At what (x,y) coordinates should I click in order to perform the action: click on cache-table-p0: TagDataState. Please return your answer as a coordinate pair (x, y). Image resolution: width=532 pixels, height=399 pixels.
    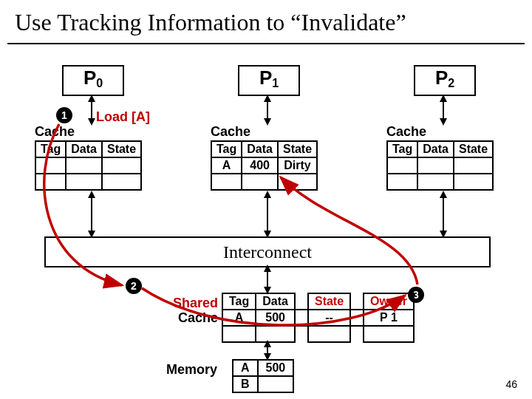
    Looking at the image, I should click on (89, 166).